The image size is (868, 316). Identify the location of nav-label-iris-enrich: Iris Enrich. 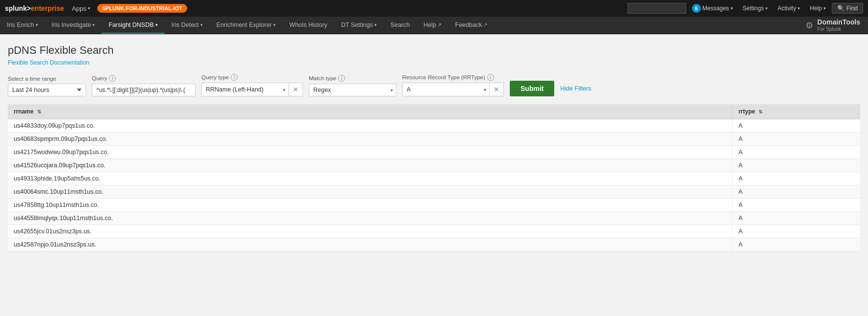
(21, 25).